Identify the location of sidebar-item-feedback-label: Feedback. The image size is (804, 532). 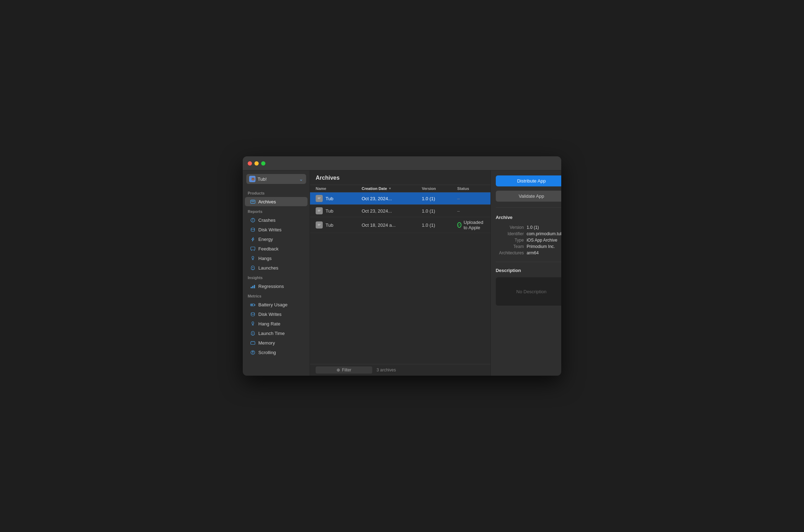
(268, 249).